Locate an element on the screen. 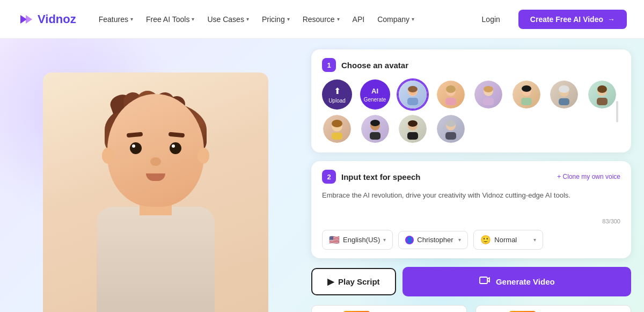 The height and width of the screenshot is (312, 644). navbar-left: Vidnoz Features ▾ Free AI Tools ▾ Use Ca… is located at coordinates (218, 19).